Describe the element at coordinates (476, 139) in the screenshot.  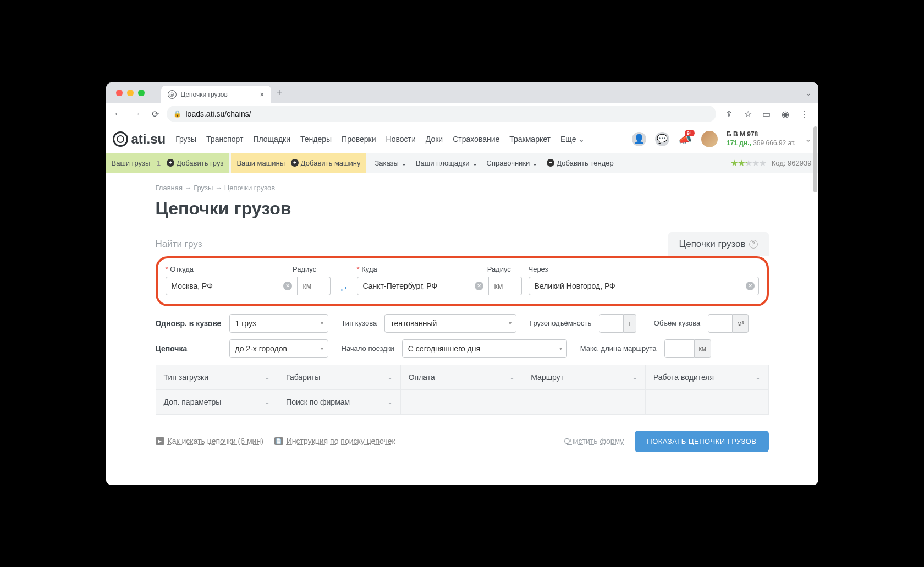
I see `nav-item: Страхование` at that location.